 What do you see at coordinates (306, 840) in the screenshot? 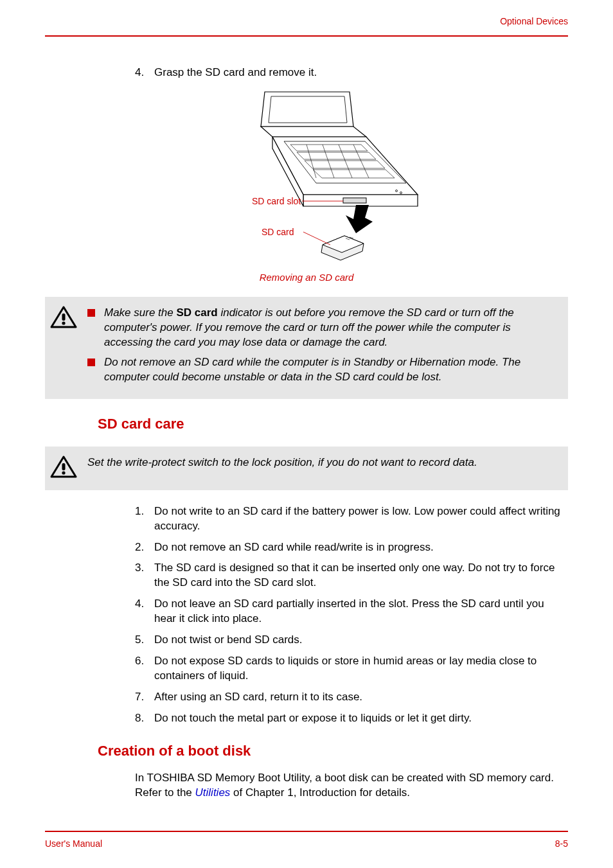
I see `page-footer: User's Manual 8-5` at bounding box center [306, 840].